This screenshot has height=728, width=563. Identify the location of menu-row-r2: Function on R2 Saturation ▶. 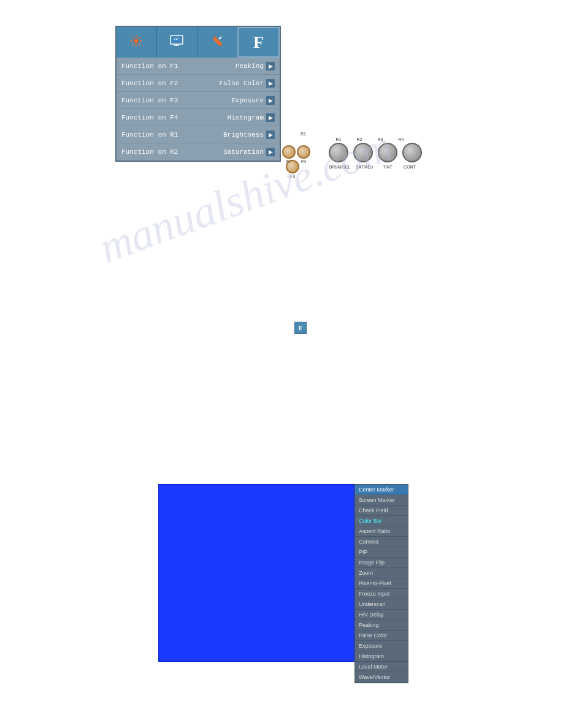
(198, 152).